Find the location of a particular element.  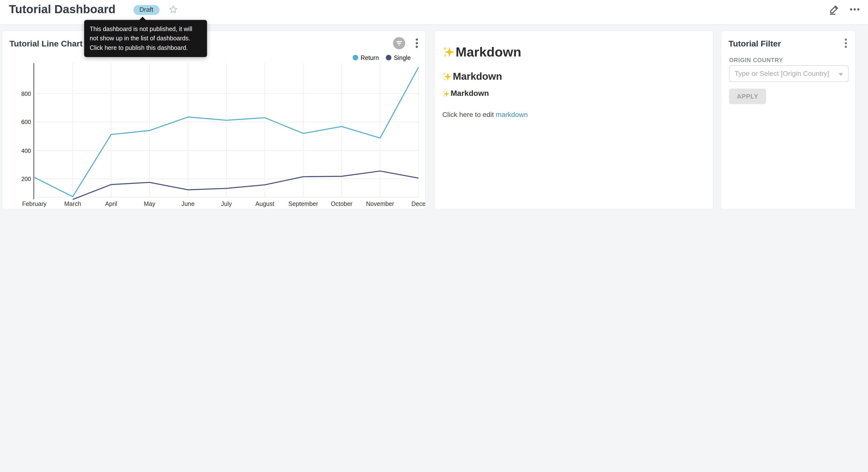

markdown-h2: Markdown is located at coordinates (472, 78).